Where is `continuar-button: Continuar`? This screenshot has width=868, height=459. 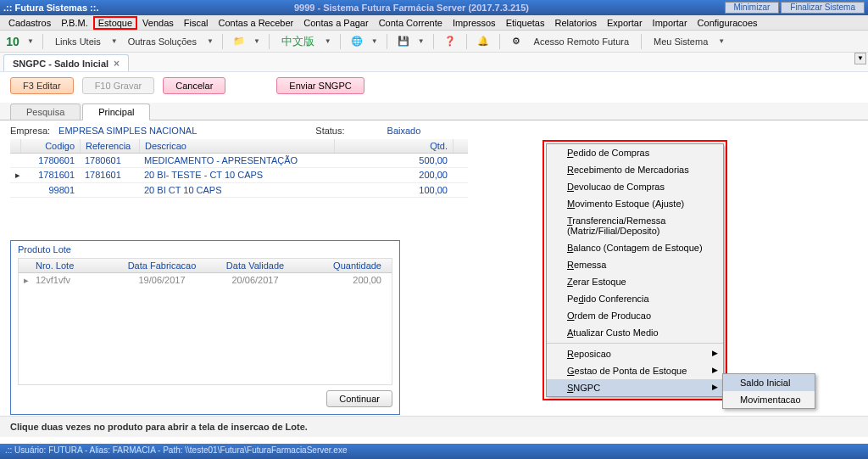 continuar-button: Continuar is located at coordinates (359, 399).